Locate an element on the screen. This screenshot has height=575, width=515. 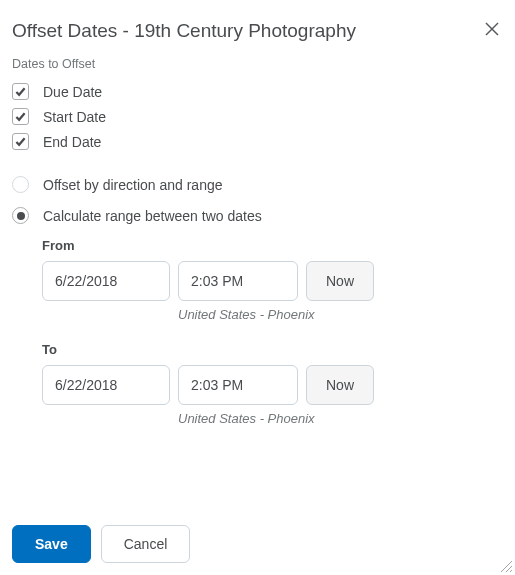
offset-mode-radio-group: Offset by direction and range Calculate … is located at coordinates (258, 200).